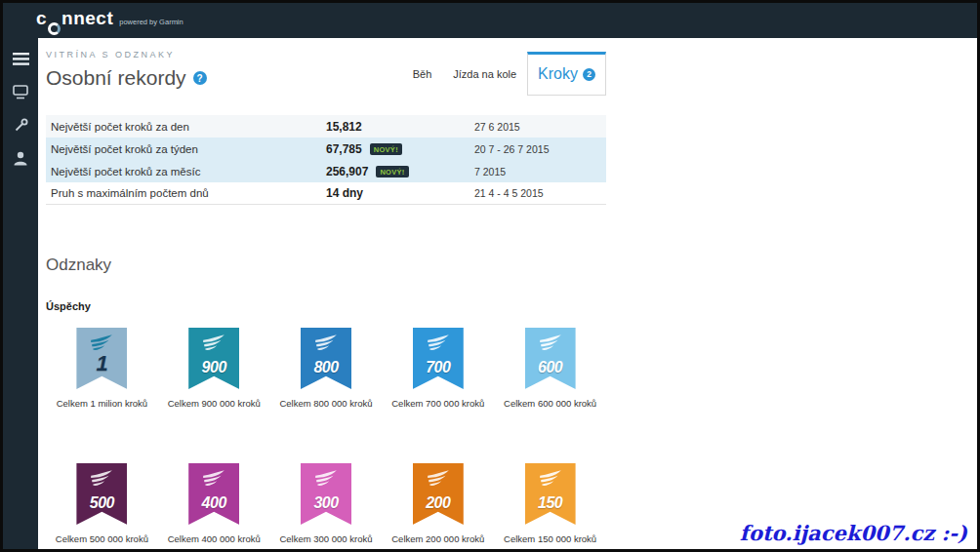 Image resolution: width=980 pixels, height=552 pixels. I want to click on badge-ribbon-icon: 700, so click(438, 359).